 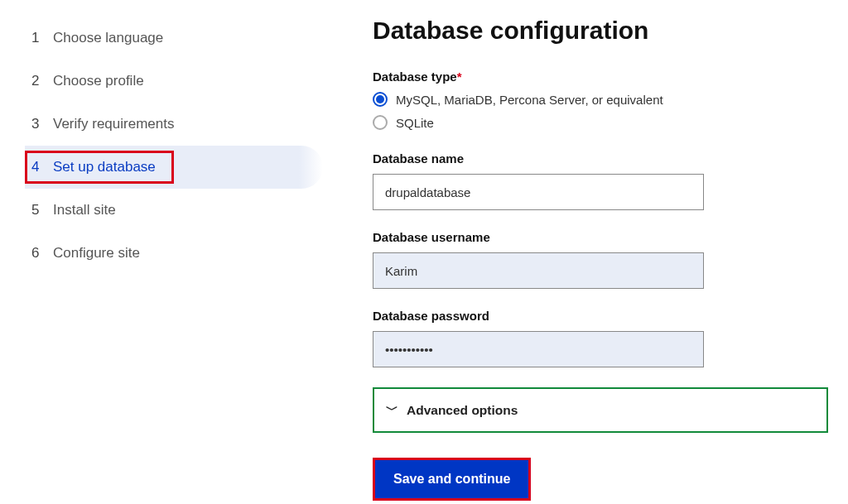 What do you see at coordinates (452, 479) in the screenshot?
I see `save-and-continue-button: Save and continue` at bounding box center [452, 479].